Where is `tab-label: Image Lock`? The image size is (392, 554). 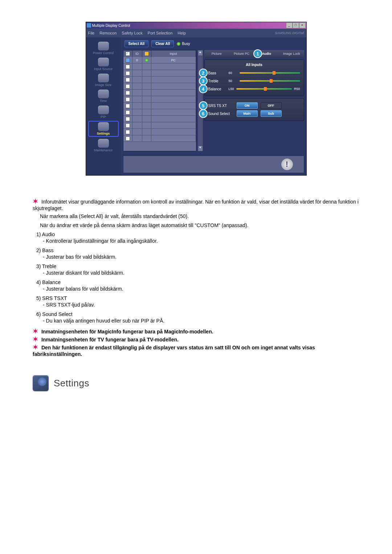 tab-label: Image Lock is located at coordinates (292, 54).